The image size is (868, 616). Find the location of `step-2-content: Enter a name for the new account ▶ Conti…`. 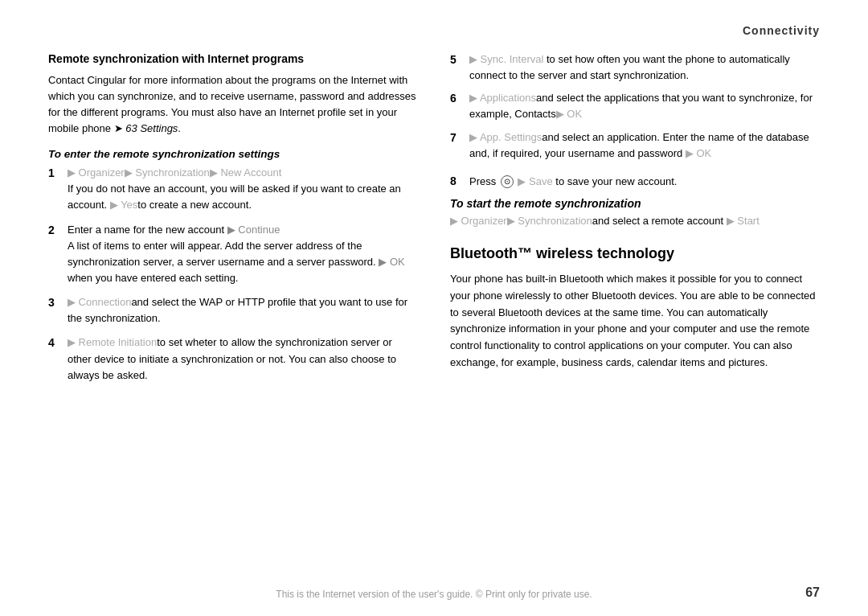

step-2-content: Enter a name for the new account ▶ Conti… is located at coordinates (243, 254).